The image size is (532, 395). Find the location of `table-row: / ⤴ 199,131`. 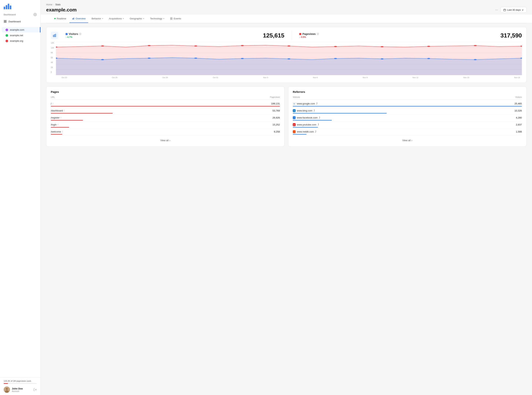

table-row: / ⤴ 199,131 is located at coordinates (165, 104).